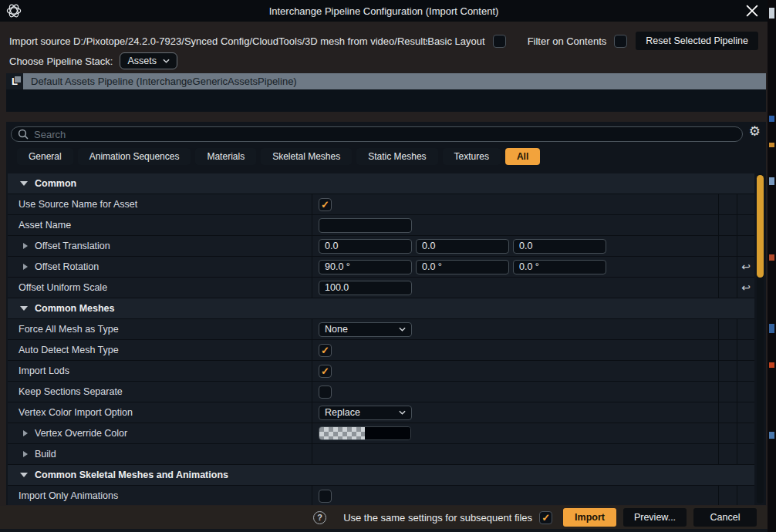 The image size is (776, 532). What do you see at coordinates (456, 42) in the screenshot?
I see `basic-layout-label: Basic Layout` at bounding box center [456, 42].